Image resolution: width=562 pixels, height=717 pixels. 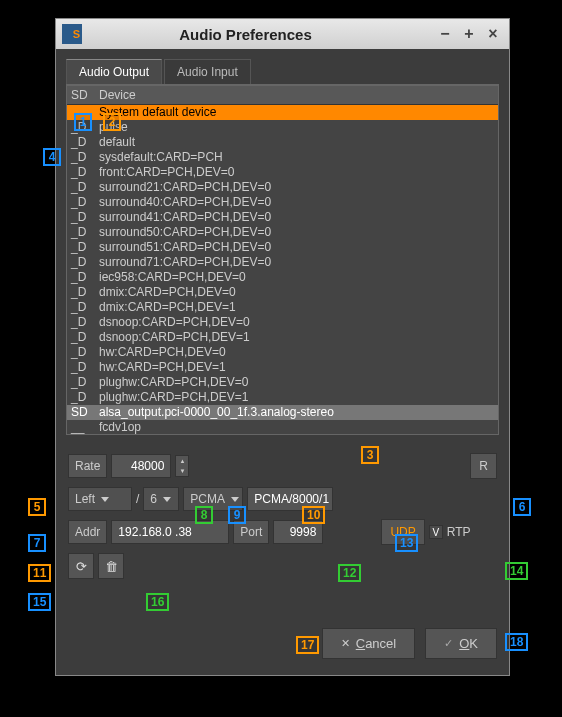 What do you see at coordinates (282, 308) in the screenshot?
I see `device-row: _Ddmix:CARD=PCH,DEV=1` at bounding box center [282, 308].